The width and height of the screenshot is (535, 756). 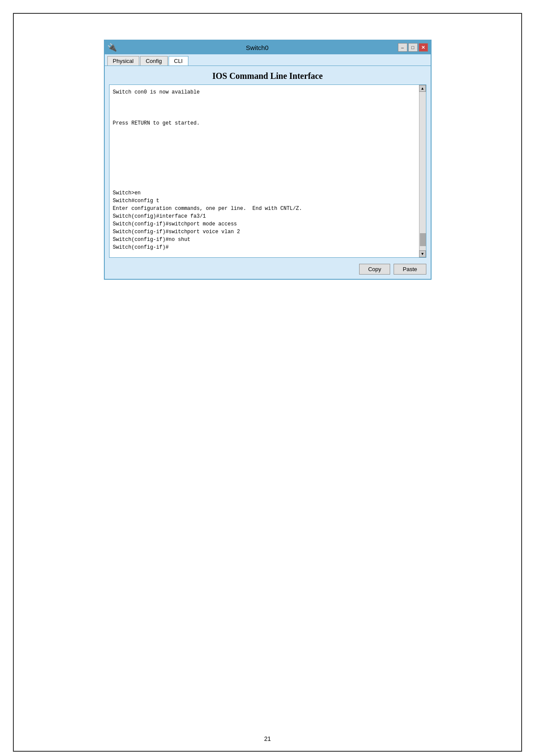 What do you see at coordinates (422, 254) in the screenshot?
I see `scroll-down-button: ▼` at bounding box center [422, 254].